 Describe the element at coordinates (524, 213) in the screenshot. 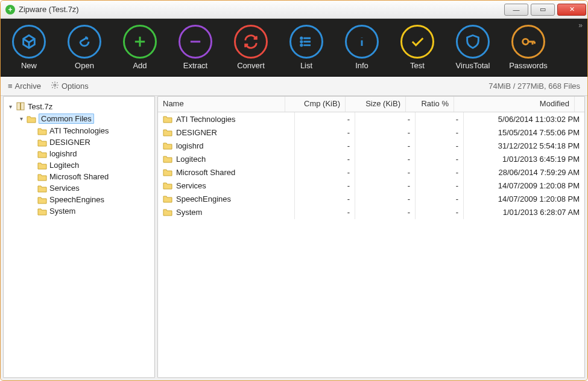

I see `row-modified: 1/01/2013 6:28:07 AM` at that location.